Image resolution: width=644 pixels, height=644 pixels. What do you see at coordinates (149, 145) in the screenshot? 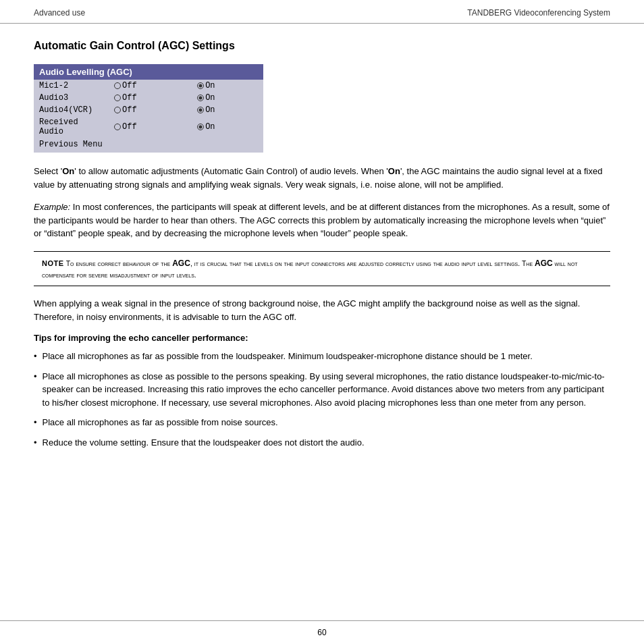
I see `previous-menu-label: Previous Menu` at bounding box center [149, 145].